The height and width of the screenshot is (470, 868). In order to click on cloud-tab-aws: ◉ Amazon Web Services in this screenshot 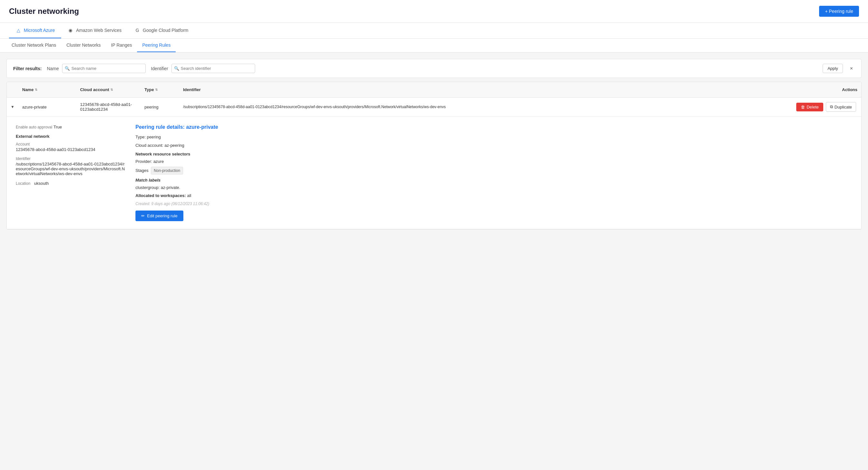, I will do `click(94, 31)`.